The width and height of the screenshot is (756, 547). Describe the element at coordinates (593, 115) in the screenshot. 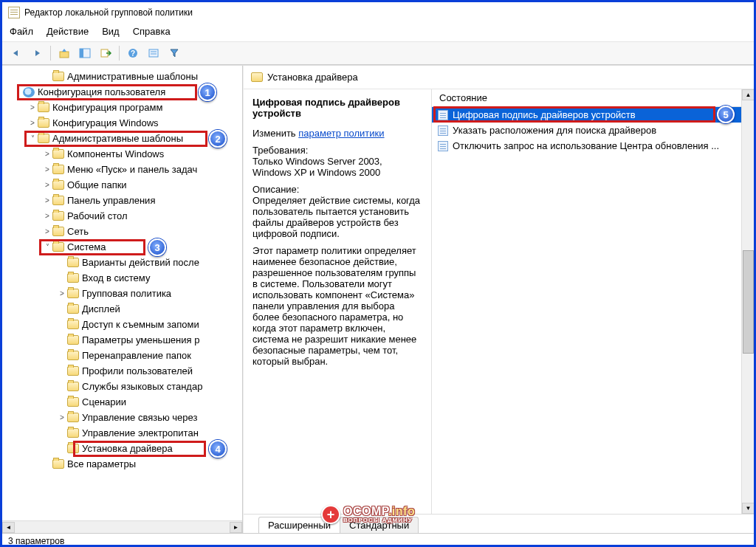

I see `setting-row: Цифровая подпись драйверов устройств` at that location.